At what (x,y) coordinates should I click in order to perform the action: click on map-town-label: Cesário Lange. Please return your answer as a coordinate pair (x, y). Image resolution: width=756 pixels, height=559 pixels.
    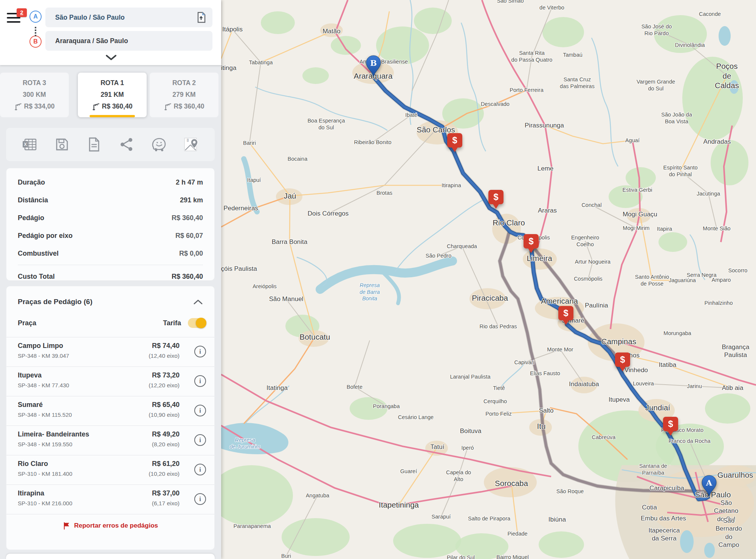
    Looking at the image, I should click on (416, 417).